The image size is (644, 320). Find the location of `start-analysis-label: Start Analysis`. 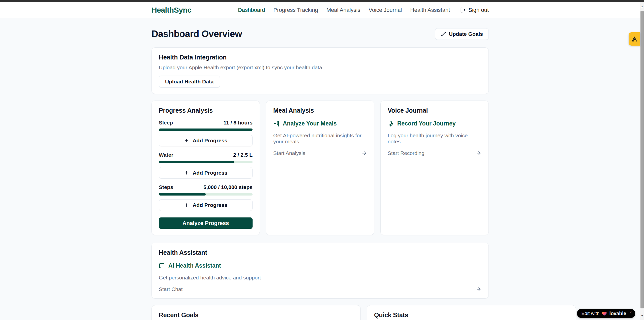

start-analysis-label: Start Analysis is located at coordinates (289, 153).